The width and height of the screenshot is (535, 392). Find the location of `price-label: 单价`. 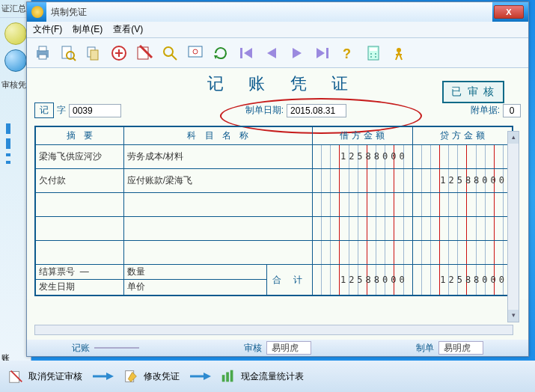

price-label: 单价 is located at coordinates (136, 287).